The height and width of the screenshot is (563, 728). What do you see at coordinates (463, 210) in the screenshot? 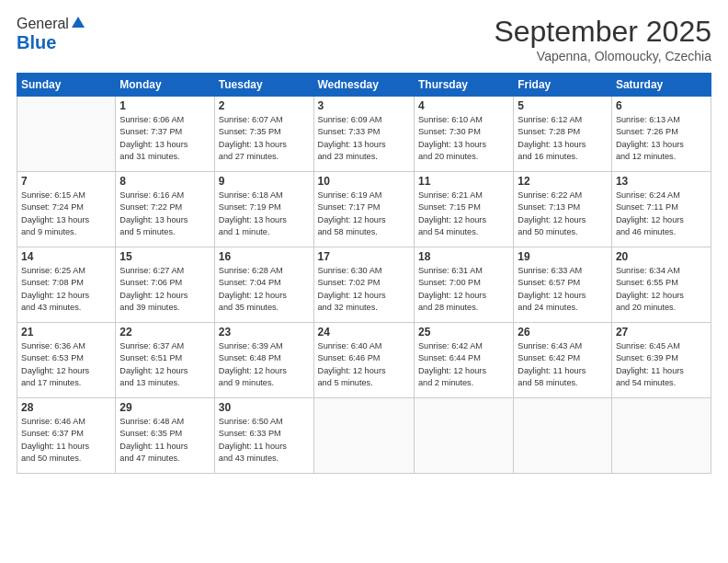
I see `table-row: 11Sunrise: 6:21 AM Sunset: 7:15 PM Dayli…` at bounding box center [463, 210].